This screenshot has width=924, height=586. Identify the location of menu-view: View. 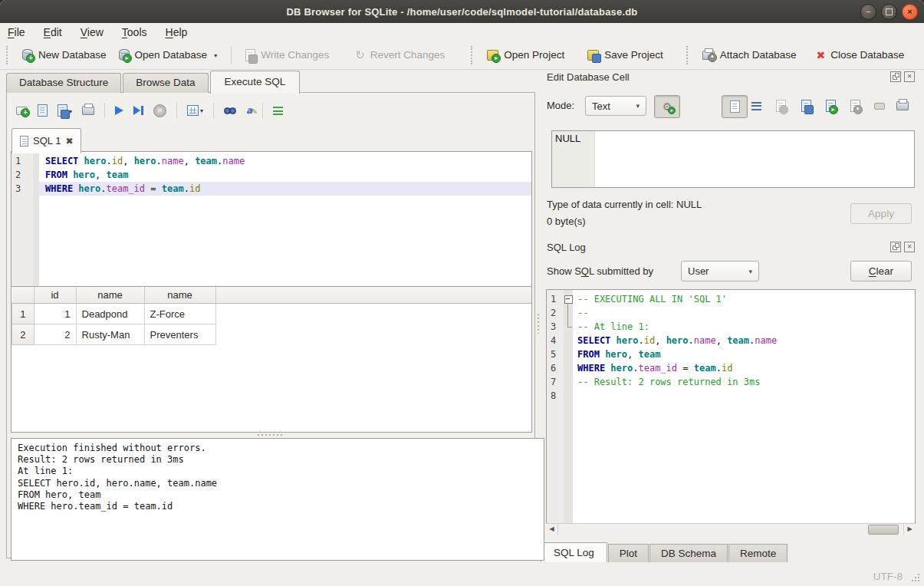
(92, 32).